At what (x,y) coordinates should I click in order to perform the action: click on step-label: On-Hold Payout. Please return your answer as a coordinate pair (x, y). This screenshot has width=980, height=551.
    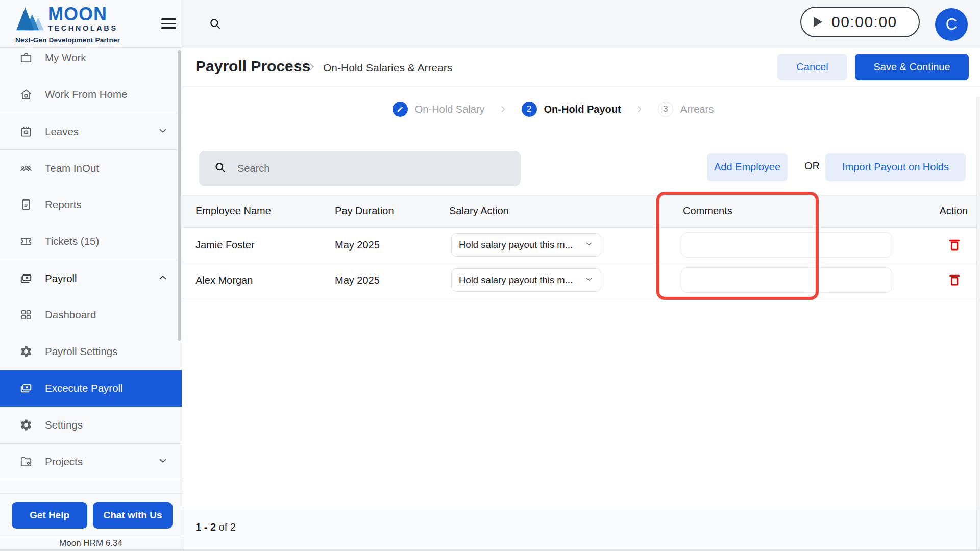
    Looking at the image, I should click on (583, 109).